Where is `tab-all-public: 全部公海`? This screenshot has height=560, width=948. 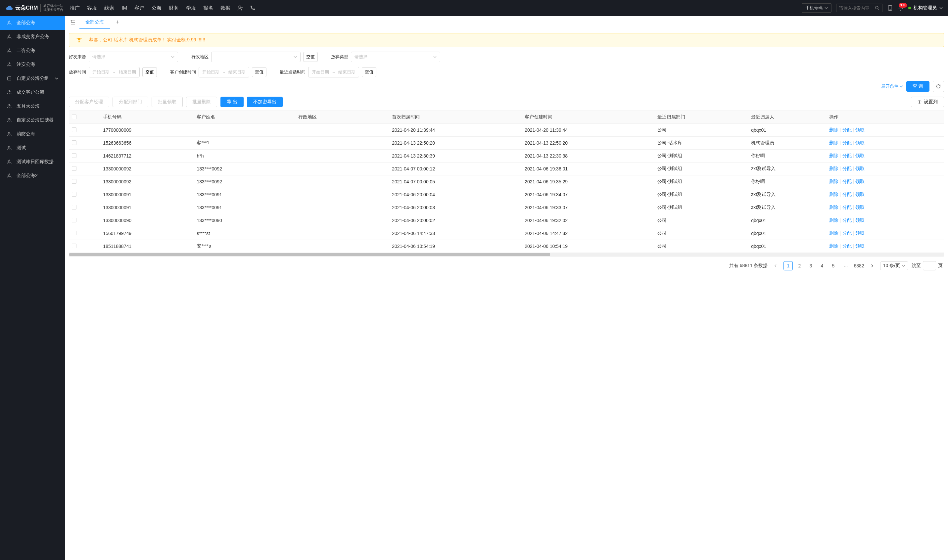
tab-all-public: 全部公海 is located at coordinates (95, 23).